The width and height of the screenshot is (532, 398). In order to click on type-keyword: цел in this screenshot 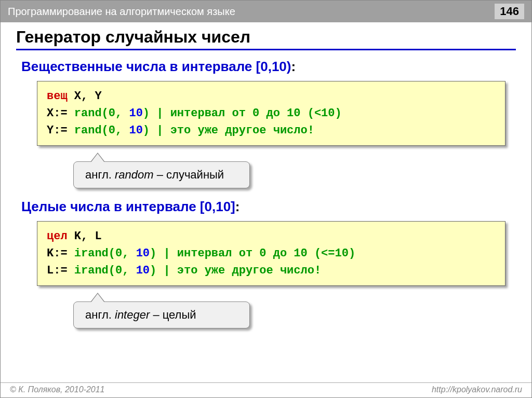, I will do `click(57, 237)`.